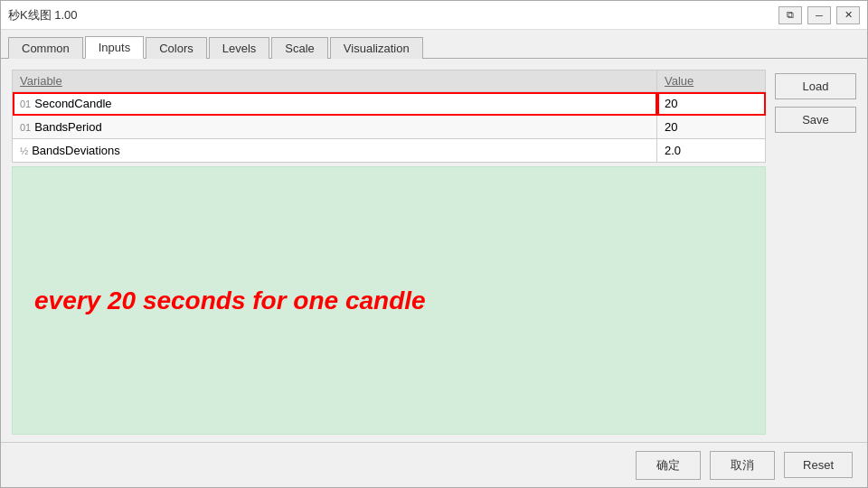 The height and width of the screenshot is (488, 868). What do you see at coordinates (848, 15) in the screenshot?
I see `close-button: ✕` at bounding box center [848, 15].